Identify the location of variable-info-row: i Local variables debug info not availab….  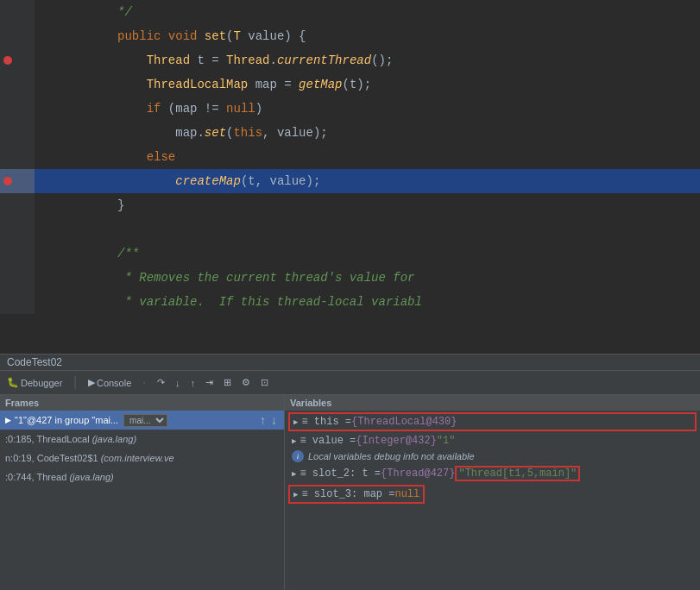
(492, 456).